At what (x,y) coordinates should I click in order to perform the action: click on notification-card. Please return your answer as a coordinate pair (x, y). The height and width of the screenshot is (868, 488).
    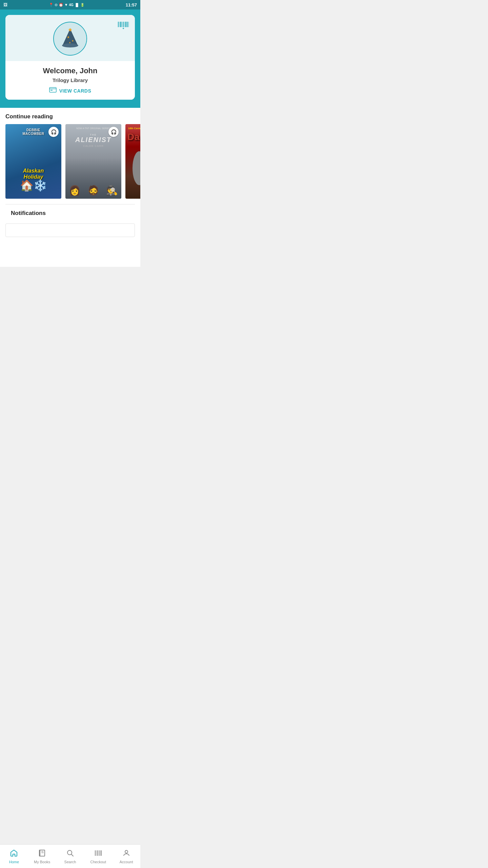
    Looking at the image, I should click on (70, 230).